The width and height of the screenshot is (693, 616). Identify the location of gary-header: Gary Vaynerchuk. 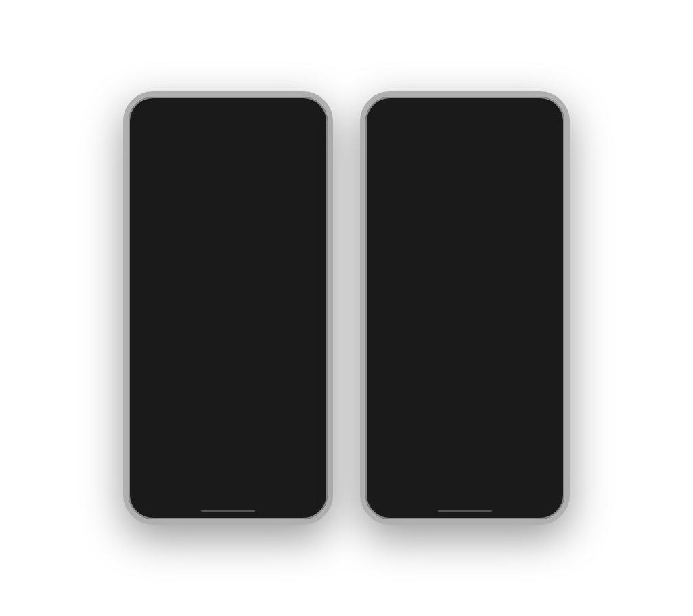
(465, 179).